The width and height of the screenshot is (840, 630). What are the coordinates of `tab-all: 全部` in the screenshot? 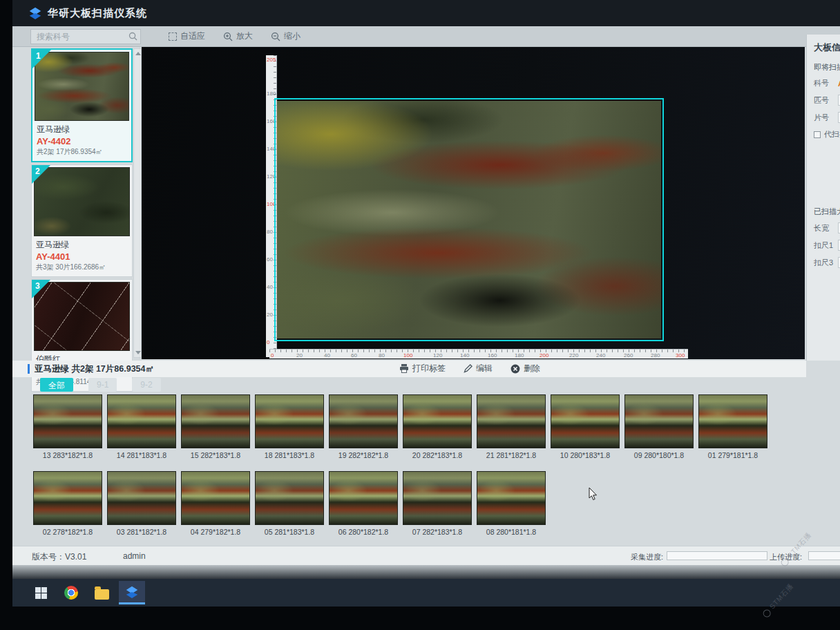 It's located at (57, 385).